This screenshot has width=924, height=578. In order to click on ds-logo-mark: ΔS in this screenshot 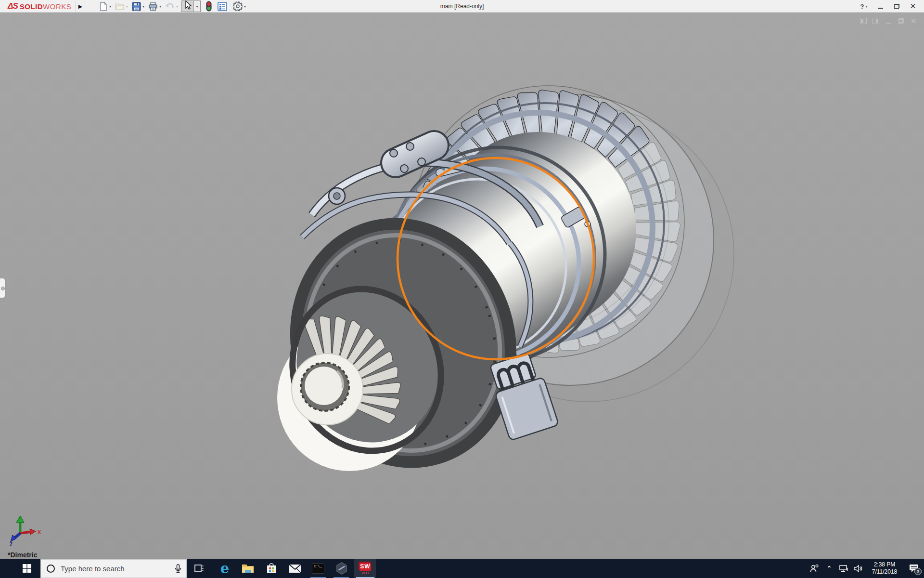, I will do `click(13, 6)`.